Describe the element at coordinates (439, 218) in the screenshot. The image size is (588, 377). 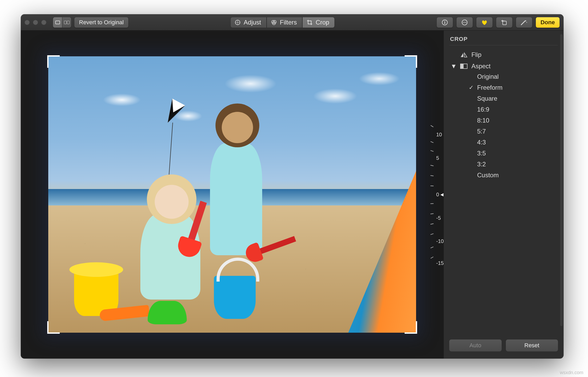
I see `dial-label-m5: -5` at that location.